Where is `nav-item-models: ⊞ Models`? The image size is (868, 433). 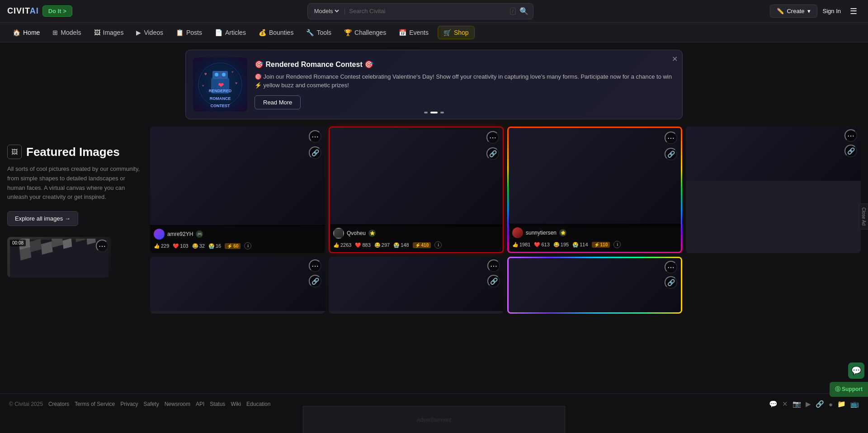
nav-item-models: ⊞ Models is located at coordinates (67, 33).